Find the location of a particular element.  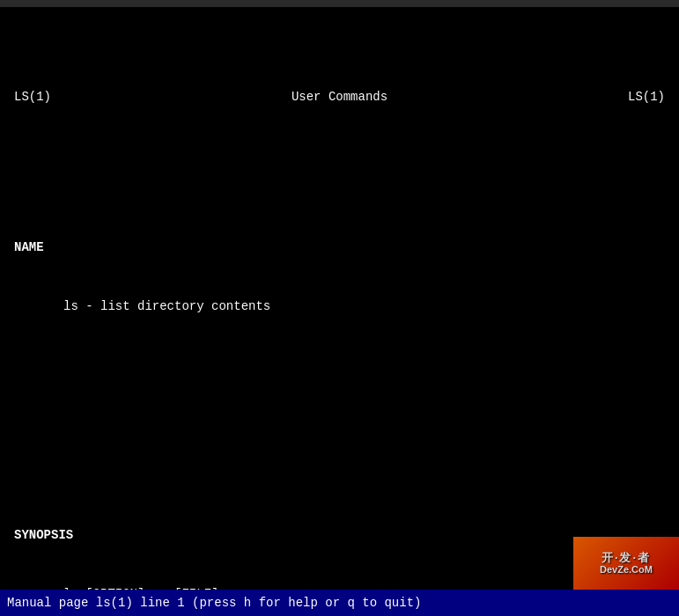

status-bar: Manual page ls(1) line 1 (press h for he… is located at coordinates (340, 603).